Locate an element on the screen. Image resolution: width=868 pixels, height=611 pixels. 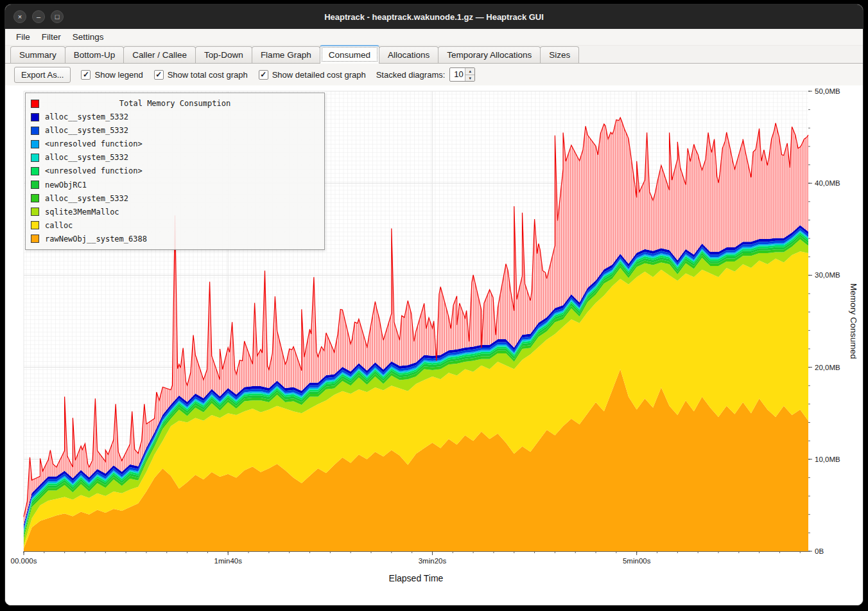
menu-item-label: Settings is located at coordinates (89, 37).